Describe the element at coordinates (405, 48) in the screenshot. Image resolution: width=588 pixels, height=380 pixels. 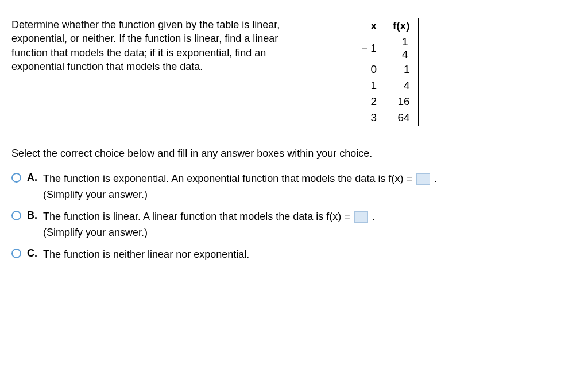
I see `fraction: 1 4` at that location.